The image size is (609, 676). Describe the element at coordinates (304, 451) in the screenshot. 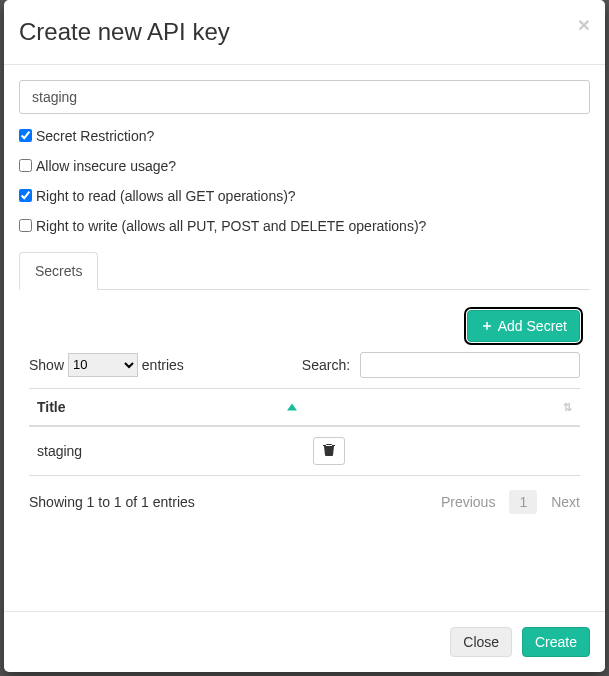

I see `table-row: staging` at that location.